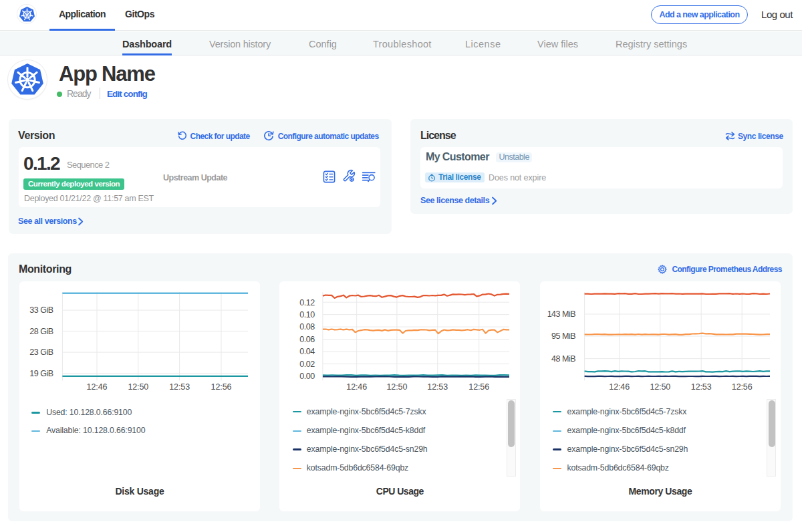  Describe the element at coordinates (307, 364) in the screenshot. I see `svg-text: 0.02` at that location.